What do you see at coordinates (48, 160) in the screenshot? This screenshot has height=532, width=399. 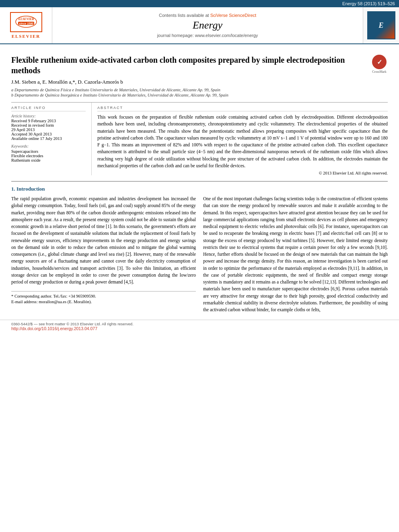 I see `keyword-3: Ruthenium oxide` at bounding box center [48, 160].